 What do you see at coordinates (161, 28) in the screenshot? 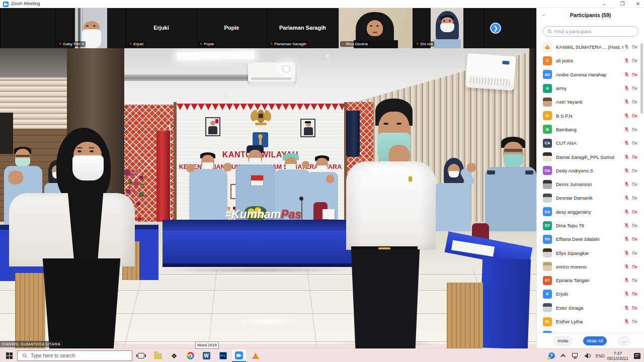
I see `video-tile-erjuki: Erjuki Erjuki` at bounding box center [161, 28].